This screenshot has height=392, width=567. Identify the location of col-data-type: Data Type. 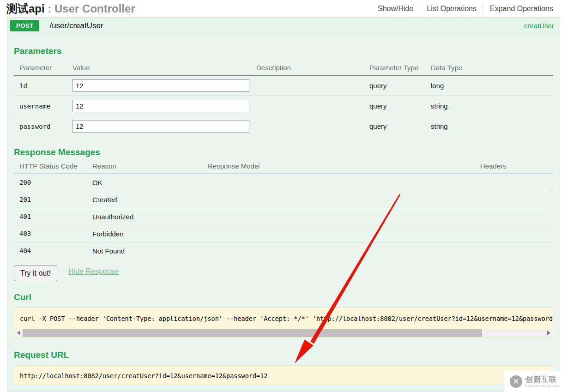
(492, 69).